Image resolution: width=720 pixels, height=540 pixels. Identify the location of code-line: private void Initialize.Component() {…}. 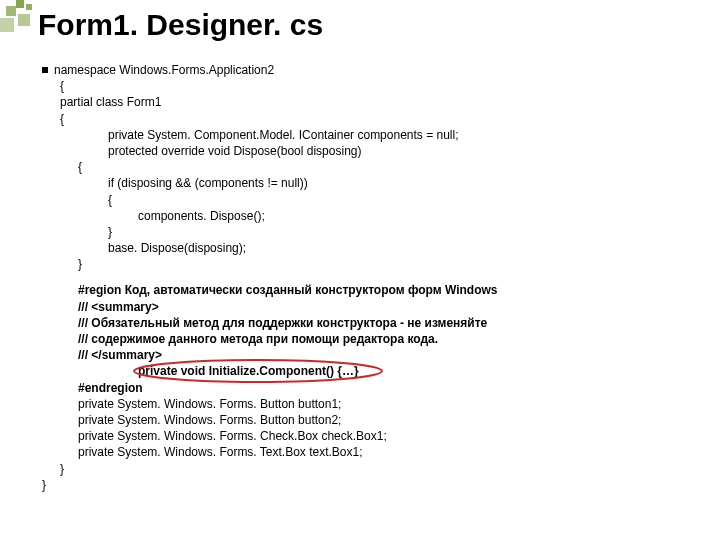
(371, 371).